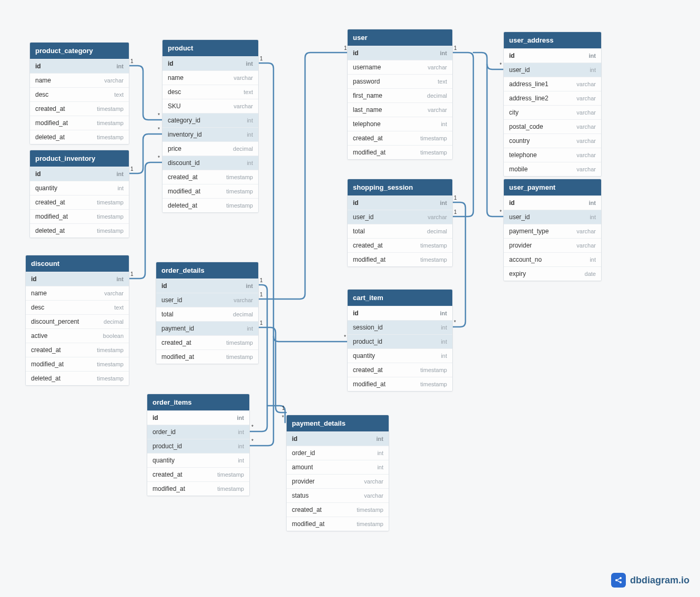 The image size is (700, 597). What do you see at coordinates (552, 126) in the screenshot?
I see `column-row: postal_codevarchar` at bounding box center [552, 126].